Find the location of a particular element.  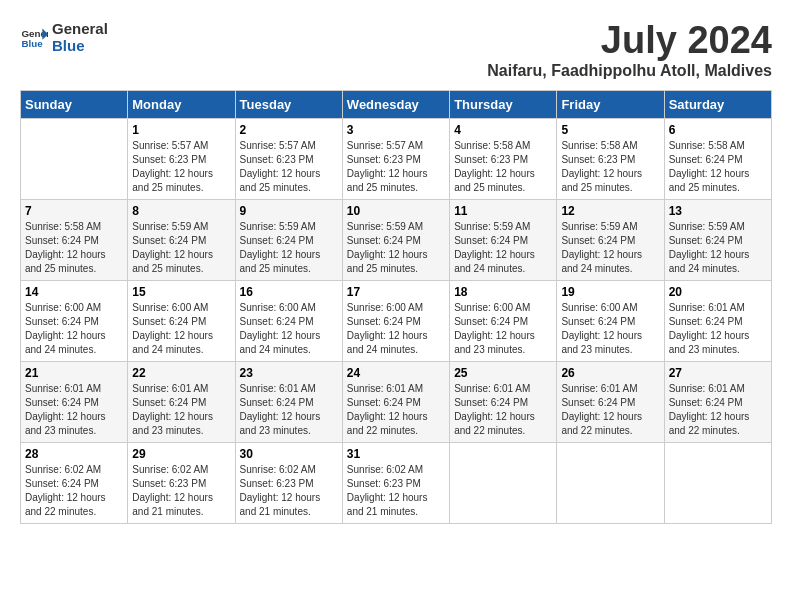

calendar-cell: 10 Sunrise: 5:59 AMSunset: 6:24 PMDaylig… is located at coordinates (396, 240).